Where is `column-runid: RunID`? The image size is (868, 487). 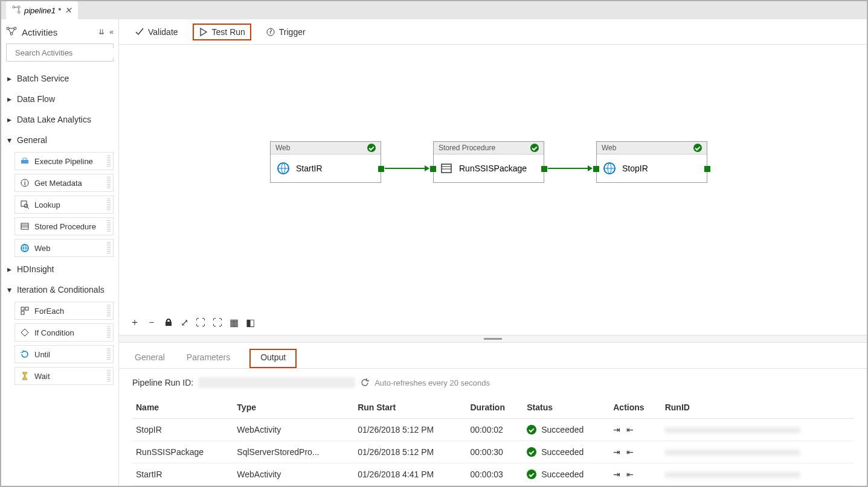 column-runid: RunID is located at coordinates (757, 408).